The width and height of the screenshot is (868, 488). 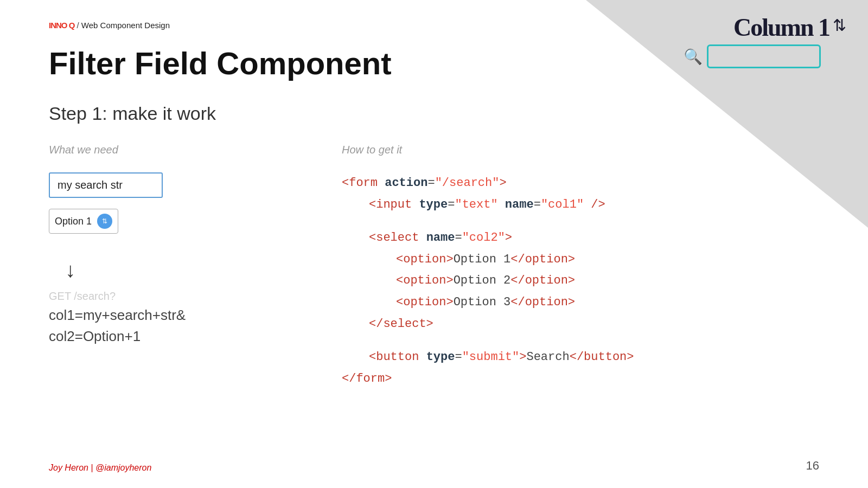 What do you see at coordinates (425, 281) in the screenshot?
I see `code-tag-option2-open: <option>` at bounding box center [425, 281].